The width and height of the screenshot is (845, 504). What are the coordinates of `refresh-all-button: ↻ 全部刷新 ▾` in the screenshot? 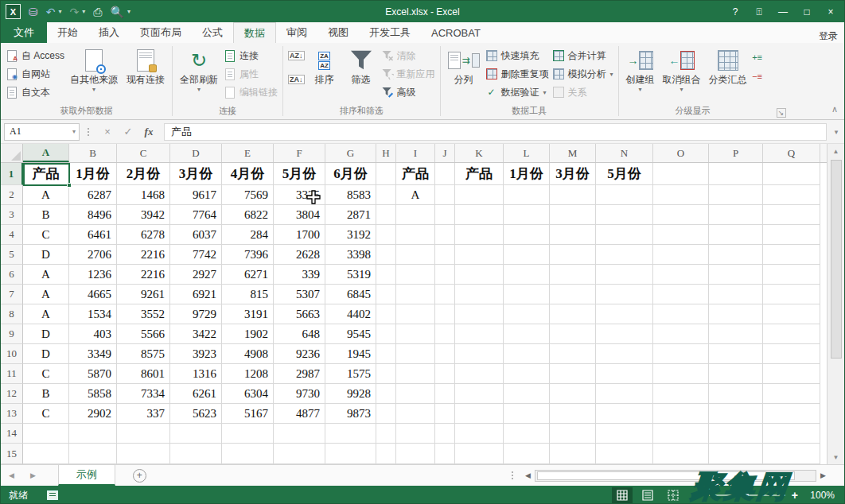 It's located at (199, 68).